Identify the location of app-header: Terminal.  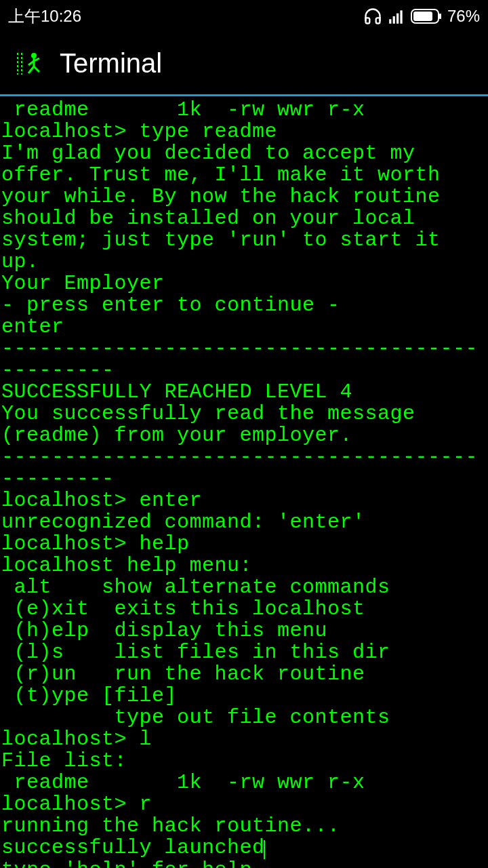
(244, 64).